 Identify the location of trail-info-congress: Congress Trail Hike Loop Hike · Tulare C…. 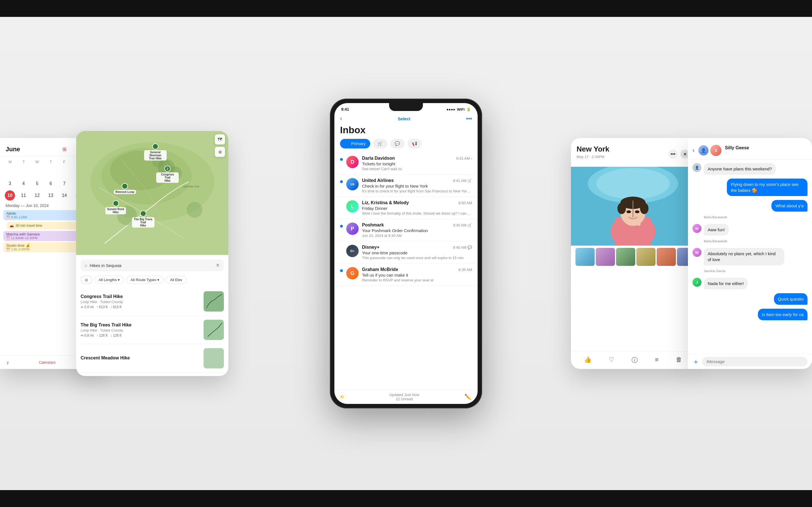
(140, 301).